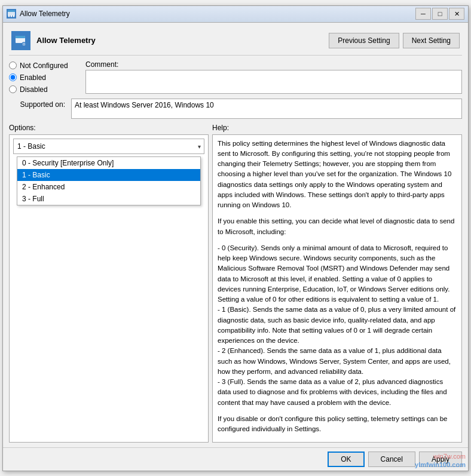 Image resolution: width=471 pixels, height=476 pixels. I want to click on options-label: Options:, so click(111, 128).